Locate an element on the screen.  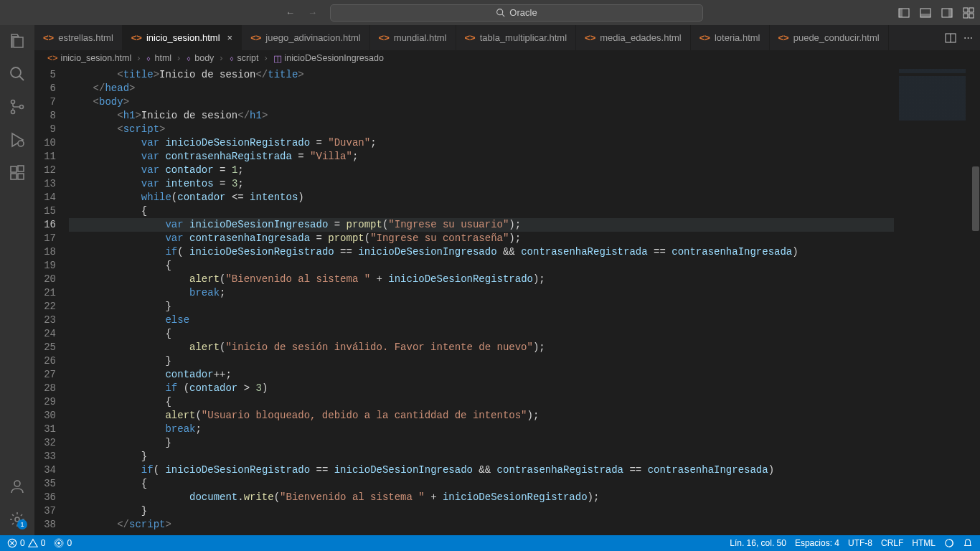
close-icon: × is located at coordinates (230, 37).